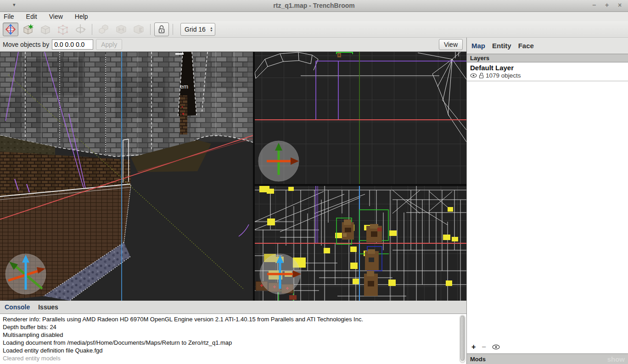 The width and height of the screenshot is (628, 364). What do you see at coordinates (82, 17) in the screenshot?
I see `menu-help: Help` at bounding box center [82, 17].